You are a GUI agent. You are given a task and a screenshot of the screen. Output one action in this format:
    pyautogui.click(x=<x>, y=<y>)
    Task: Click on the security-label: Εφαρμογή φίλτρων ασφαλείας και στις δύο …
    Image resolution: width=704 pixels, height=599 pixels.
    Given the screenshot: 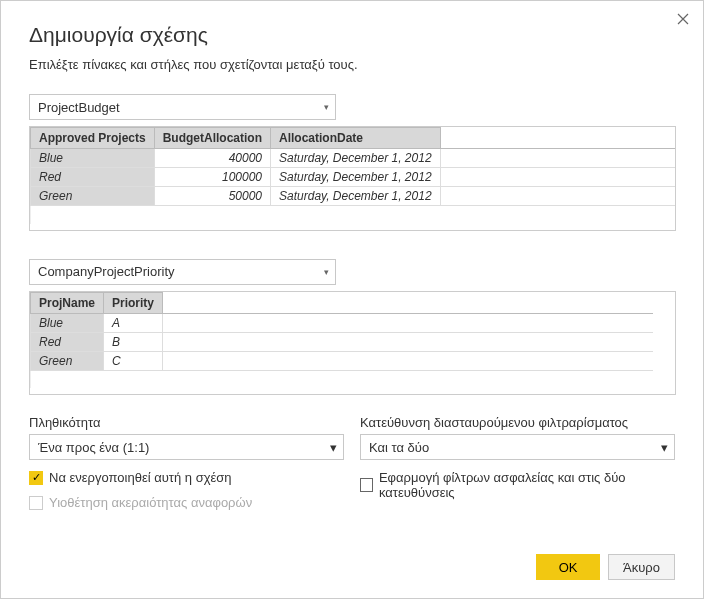 What is the action you would take?
    pyautogui.click(x=527, y=485)
    